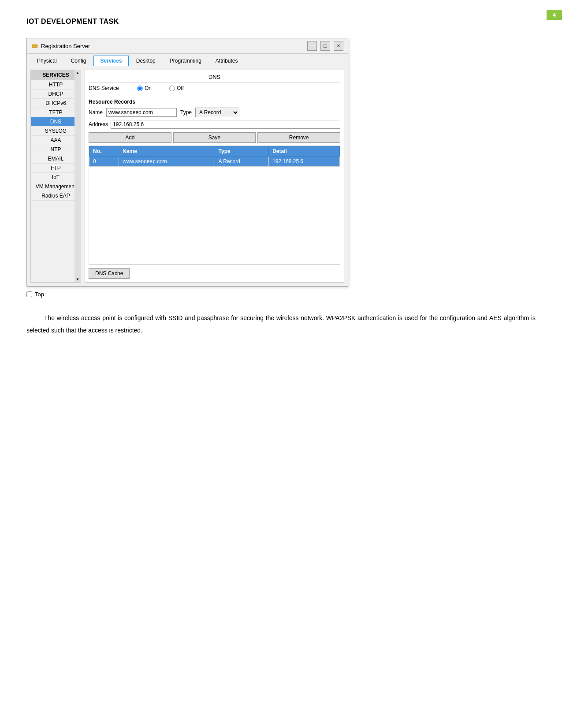 The image size is (562, 728). I want to click on radio-off-option: Off, so click(176, 88).